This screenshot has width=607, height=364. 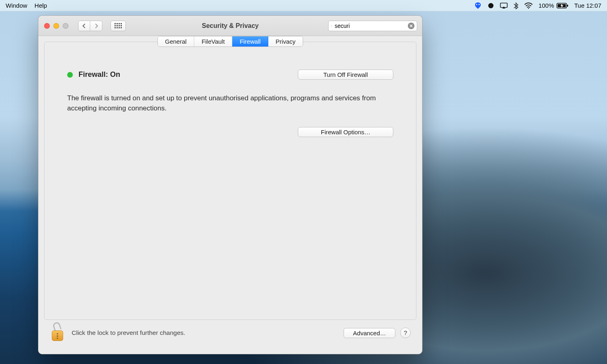 What do you see at coordinates (57, 326) in the screenshot?
I see `lock-open-icon` at bounding box center [57, 326].